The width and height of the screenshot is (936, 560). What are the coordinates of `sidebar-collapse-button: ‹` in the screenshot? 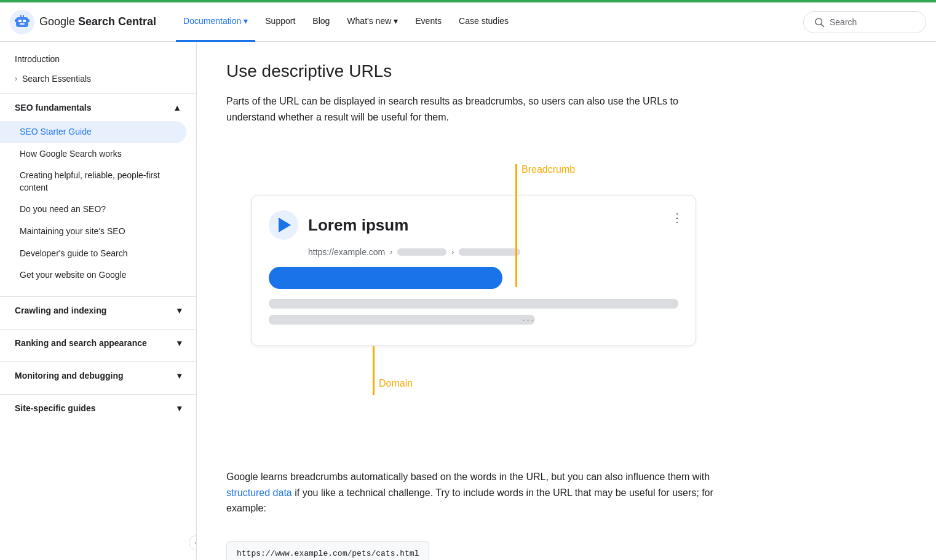 It's located at (193, 543).